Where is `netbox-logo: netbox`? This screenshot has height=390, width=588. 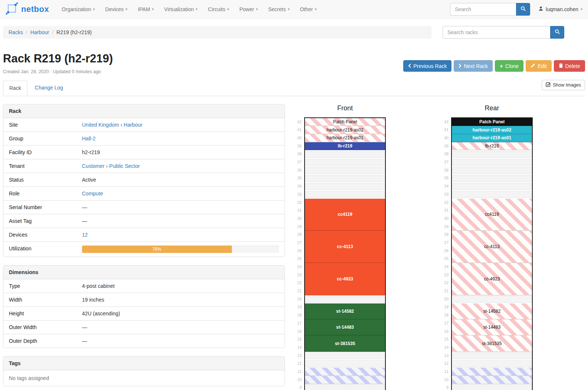
netbox-logo: netbox is located at coordinates (27, 9).